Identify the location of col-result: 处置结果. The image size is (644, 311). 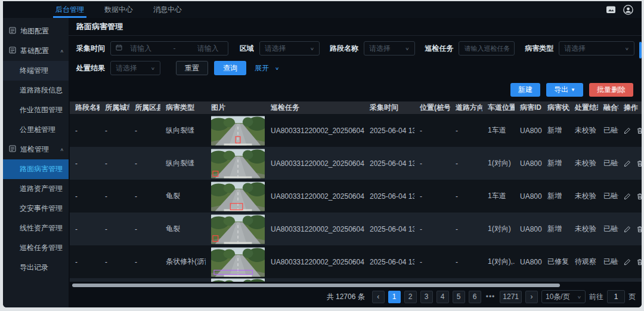
(584, 107).